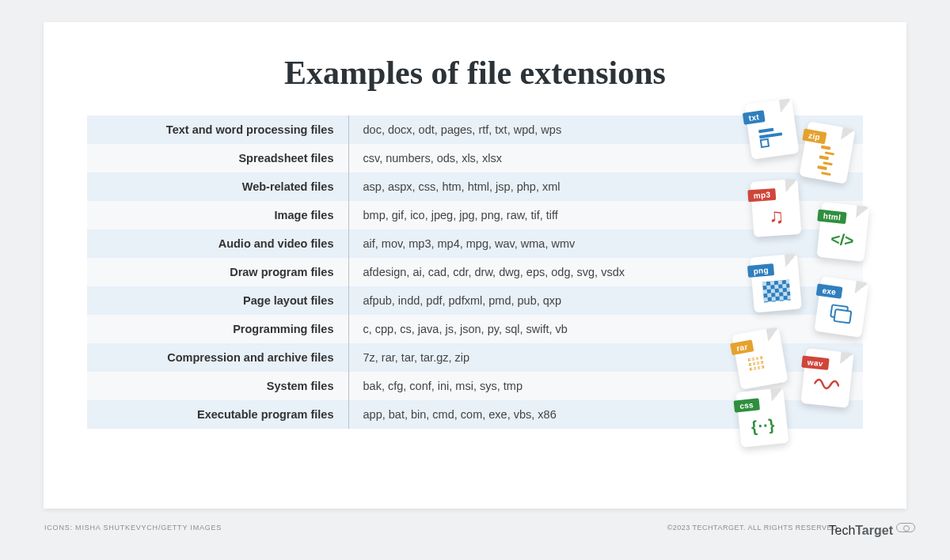 The width and height of the screenshot is (950, 560). I want to click on table-row: Audio and video filesaif, mov, mp3, mp4,…, so click(475, 244).